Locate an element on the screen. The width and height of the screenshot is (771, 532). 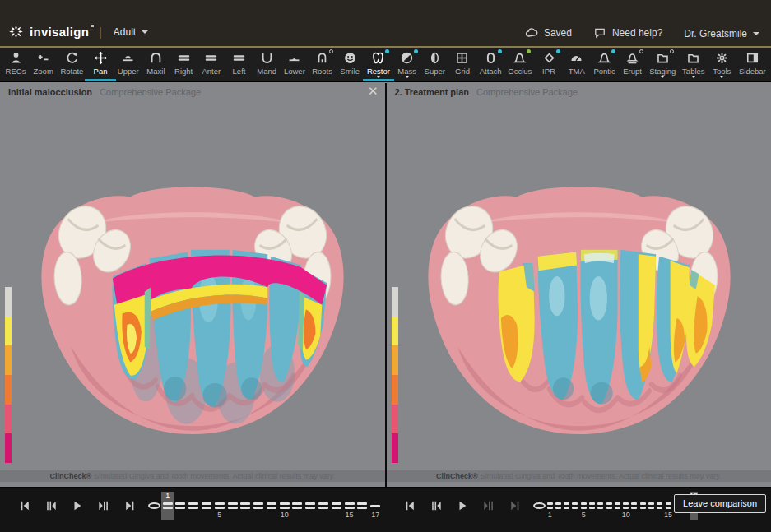
toolbar-item-rotate: Rotate is located at coordinates (72, 64).